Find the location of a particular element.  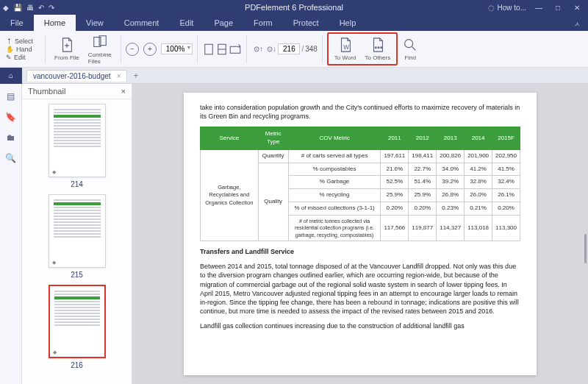

file-plus-icon is located at coordinates (67, 45).